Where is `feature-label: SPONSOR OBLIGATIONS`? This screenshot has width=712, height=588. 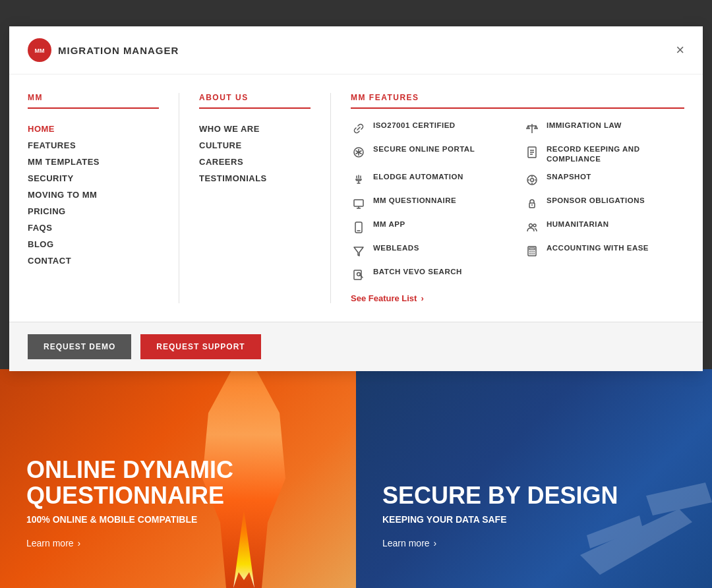
feature-label: SPONSOR OBLIGATIONS is located at coordinates (596, 200).